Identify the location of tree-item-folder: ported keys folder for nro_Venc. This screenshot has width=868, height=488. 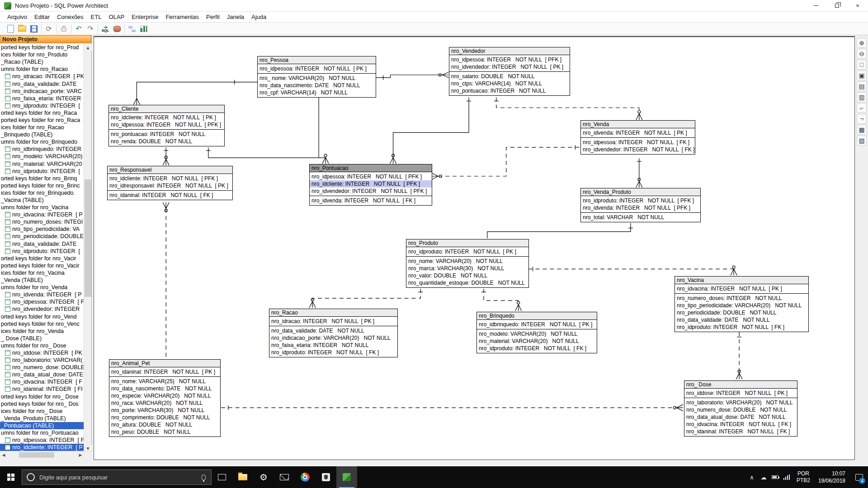
(42, 324).